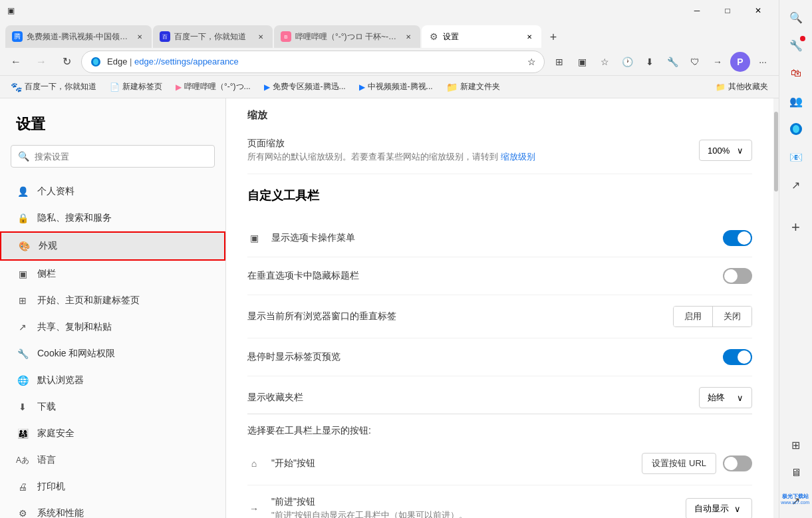 The height and width of the screenshot is (518, 812). Describe the element at coordinates (738, 357) in the screenshot. I see `tab-preview-toggle` at that location.